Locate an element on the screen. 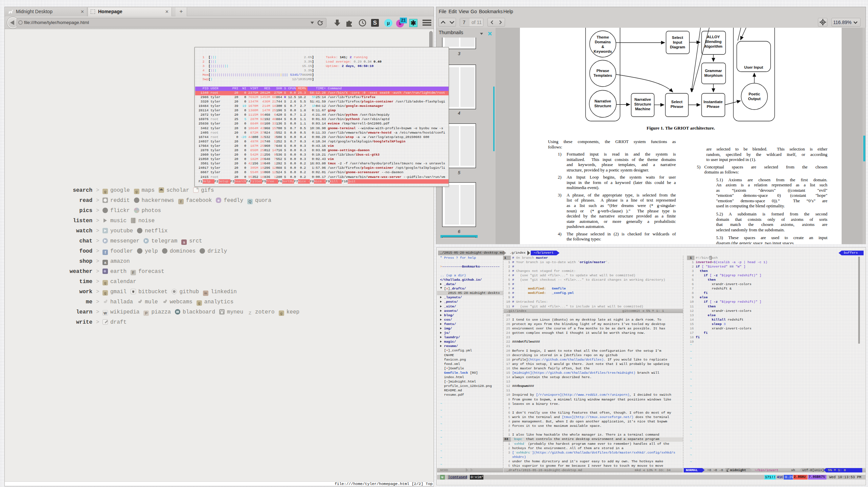 This screenshot has height=487, width=868. svg-text: Poetic is located at coordinates (754, 94).